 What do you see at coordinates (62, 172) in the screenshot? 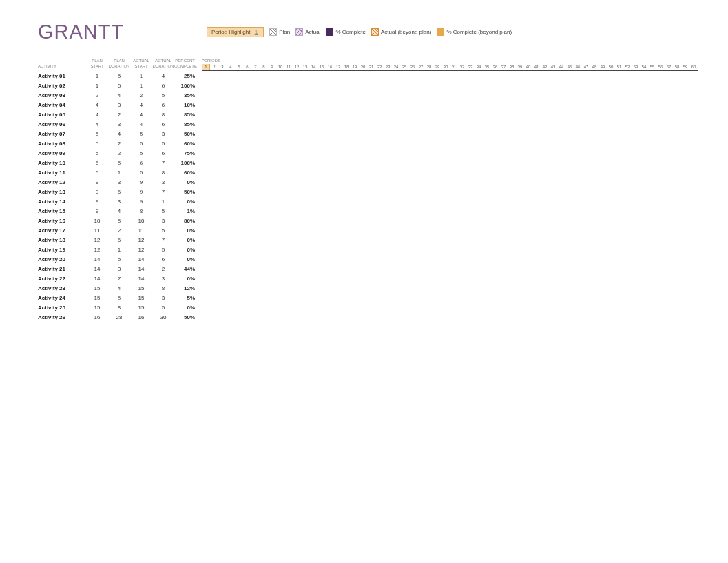
I see `cell-activity: Activity 11` at bounding box center [62, 172].